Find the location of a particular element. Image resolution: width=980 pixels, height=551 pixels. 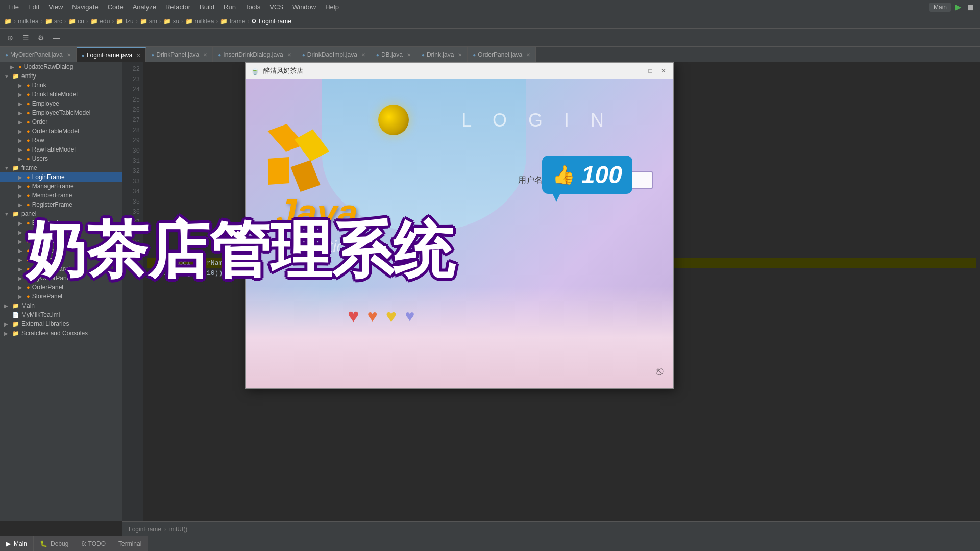

sidebar-item-loginframe: ▶ ● LoginFrame is located at coordinates (61, 177).